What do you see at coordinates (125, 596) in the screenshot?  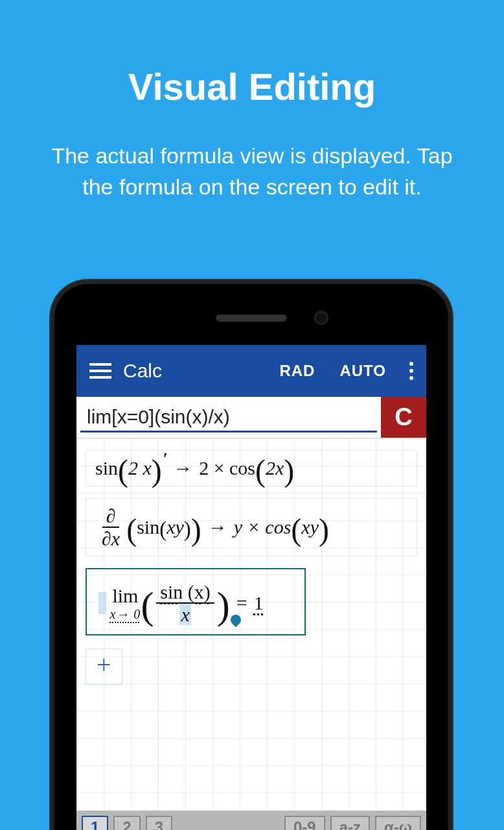 I see `lim-label: lim` at bounding box center [125, 596].